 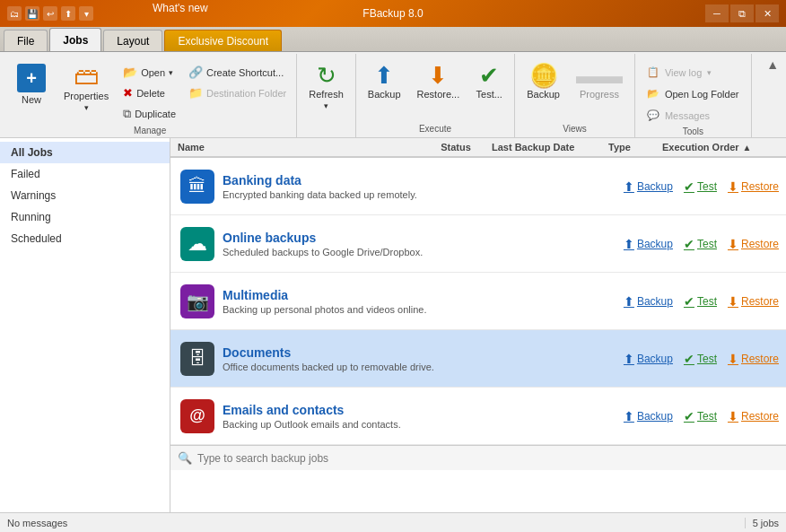 What do you see at coordinates (424, 367) in the screenshot?
I see `job-desc-documents: Office documents backed up to removable …` at bounding box center [424, 367].